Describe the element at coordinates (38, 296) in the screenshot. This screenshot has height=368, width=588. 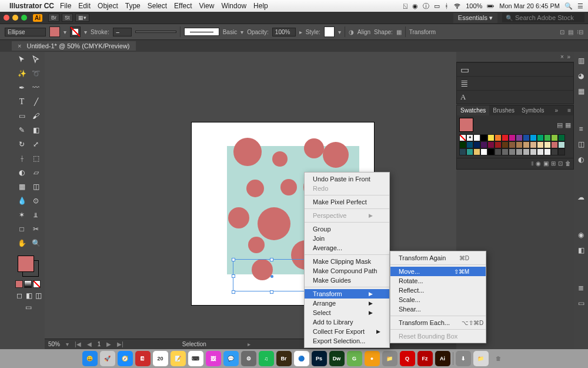
I see `draw-inside-icon: ◫` at that location.